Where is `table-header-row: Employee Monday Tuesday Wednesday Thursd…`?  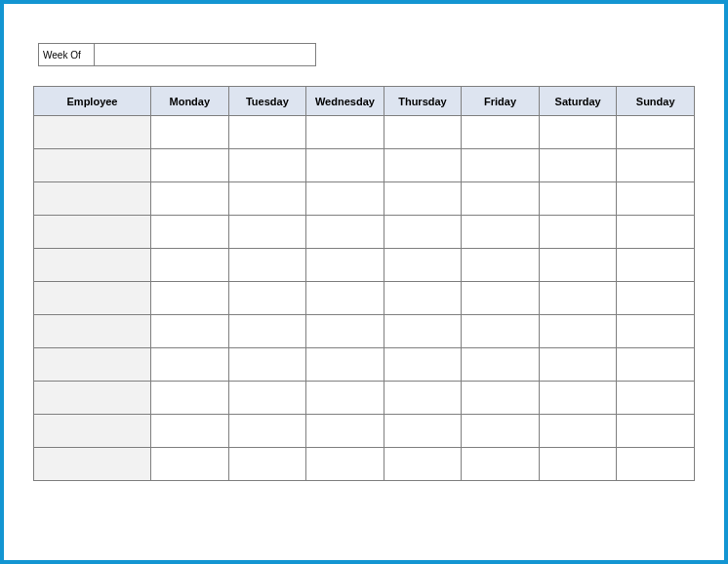
table-header-row: Employee Monday Tuesday Wednesday Thursd… is located at coordinates (365, 101).